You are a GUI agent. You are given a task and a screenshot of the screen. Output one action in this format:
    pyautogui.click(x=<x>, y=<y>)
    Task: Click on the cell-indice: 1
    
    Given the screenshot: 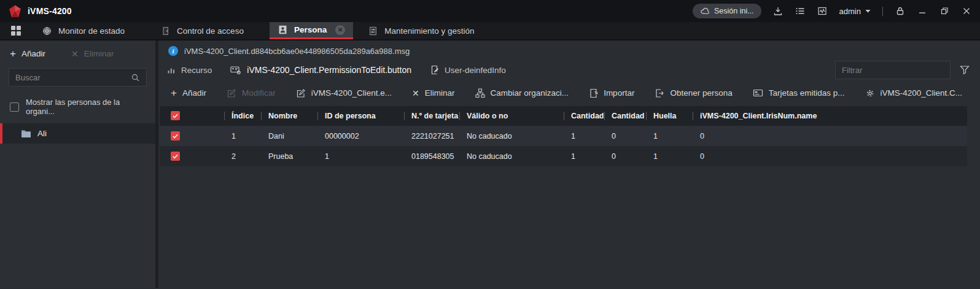 What is the action you would take?
    pyautogui.click(x=243, y=136)
    